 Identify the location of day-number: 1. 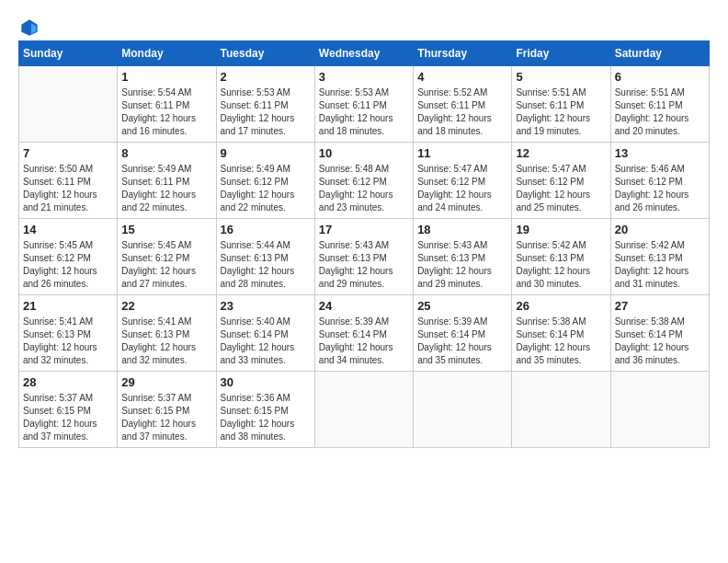
(166, 77).